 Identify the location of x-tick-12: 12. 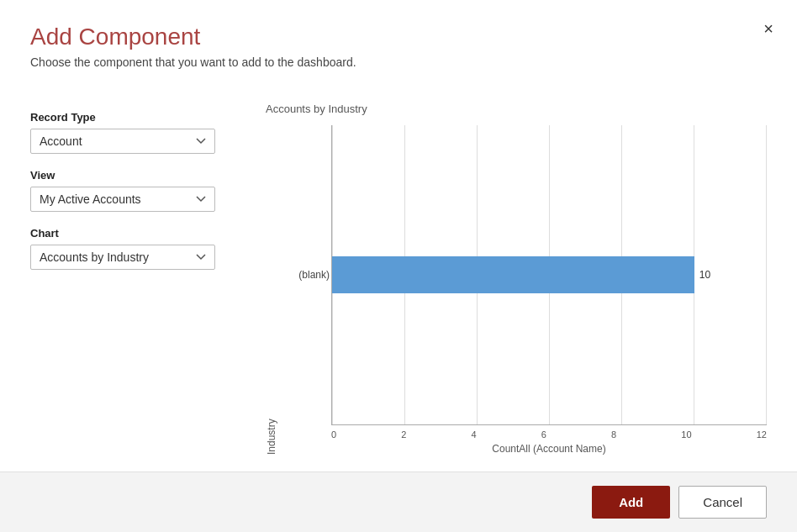
(762, 435).